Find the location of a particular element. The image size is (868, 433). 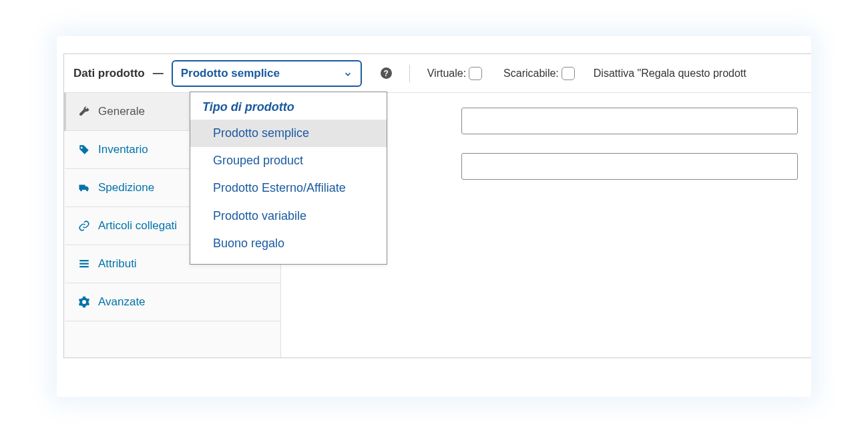

tab-general-label: Generale is located at coordinates (122, 112).